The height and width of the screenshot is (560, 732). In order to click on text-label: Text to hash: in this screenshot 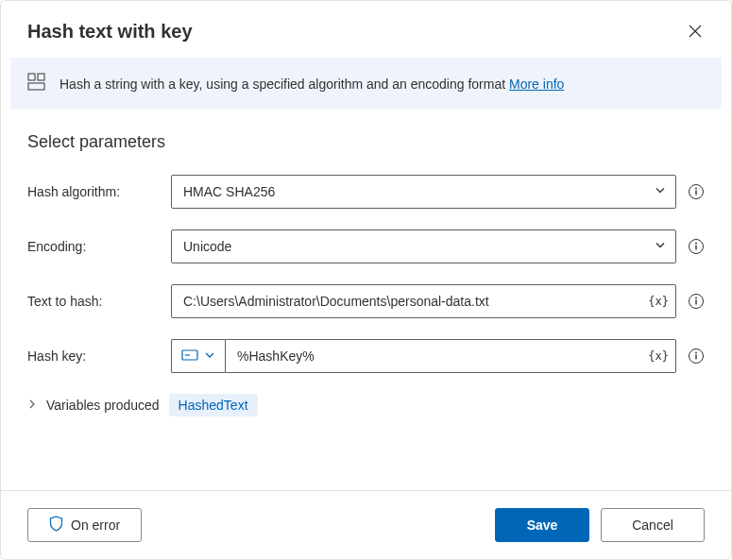, I will do `click(94, 301)`.